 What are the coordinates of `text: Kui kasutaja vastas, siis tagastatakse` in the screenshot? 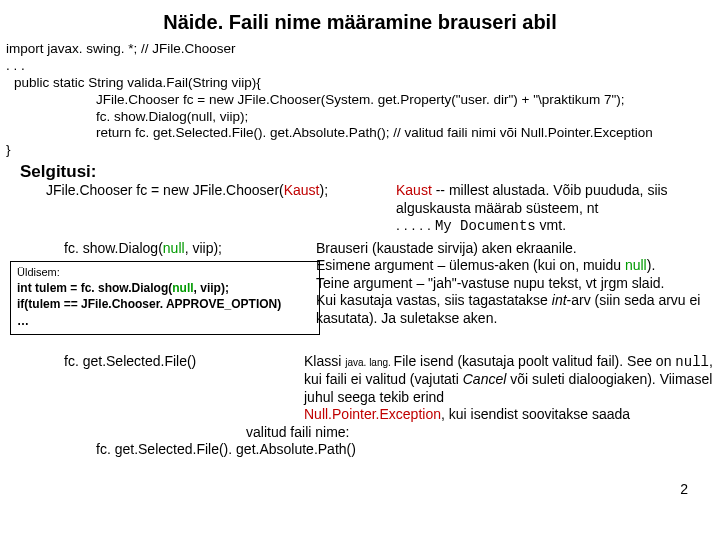 It's located at (434, 300).